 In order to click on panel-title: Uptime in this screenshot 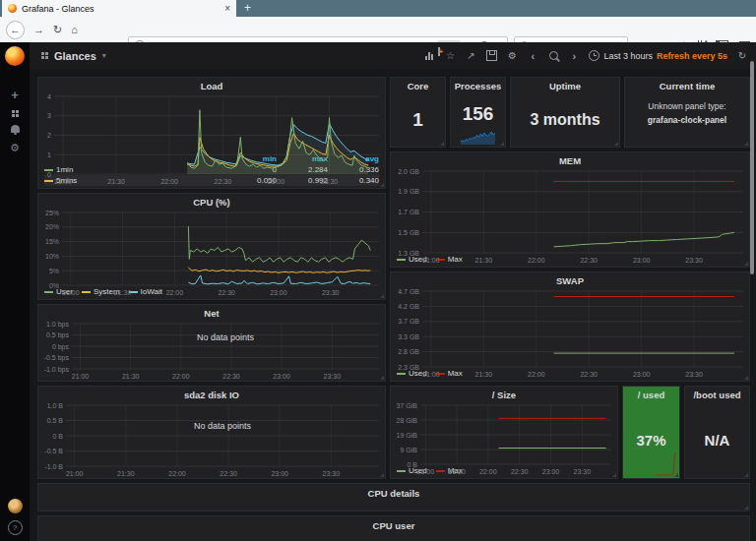, I will do `click(565, 85)`.